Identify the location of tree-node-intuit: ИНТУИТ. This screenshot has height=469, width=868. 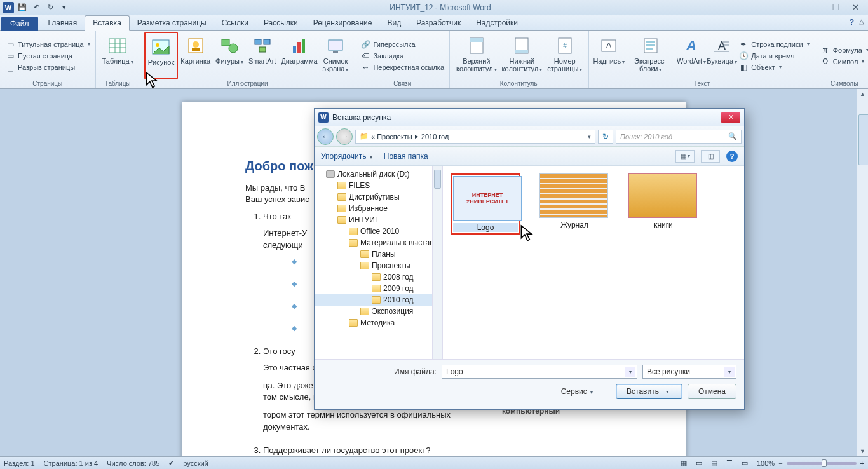
(379, 220).